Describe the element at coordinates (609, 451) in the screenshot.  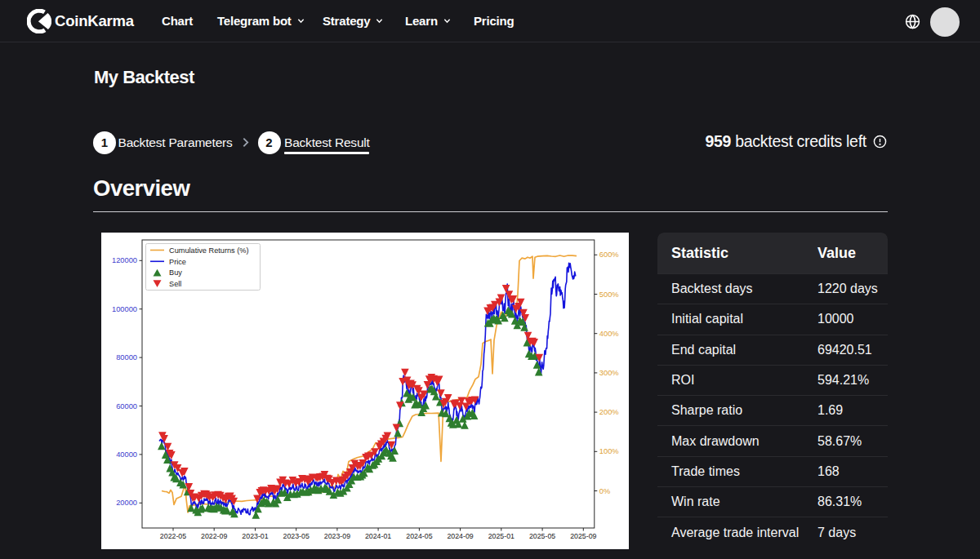
I see `svg-text: 100%` at that location.